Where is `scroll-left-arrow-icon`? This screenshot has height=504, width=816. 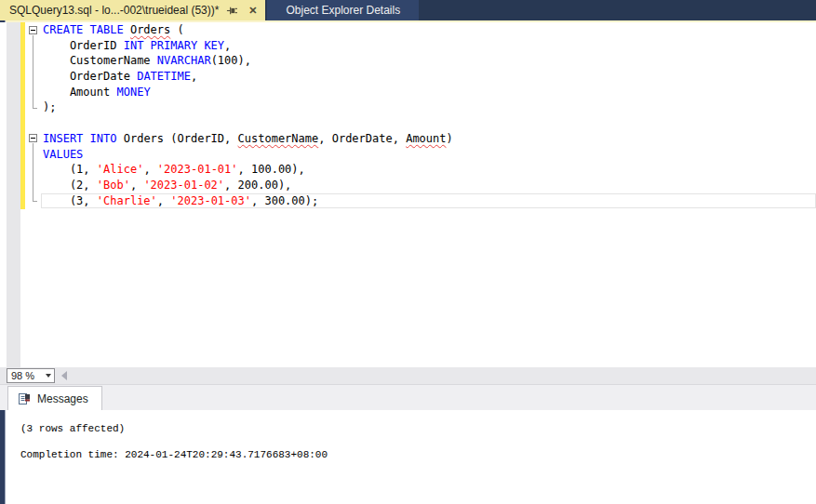
scroll-left-arrow-icon is located at coordinates (64, 376).